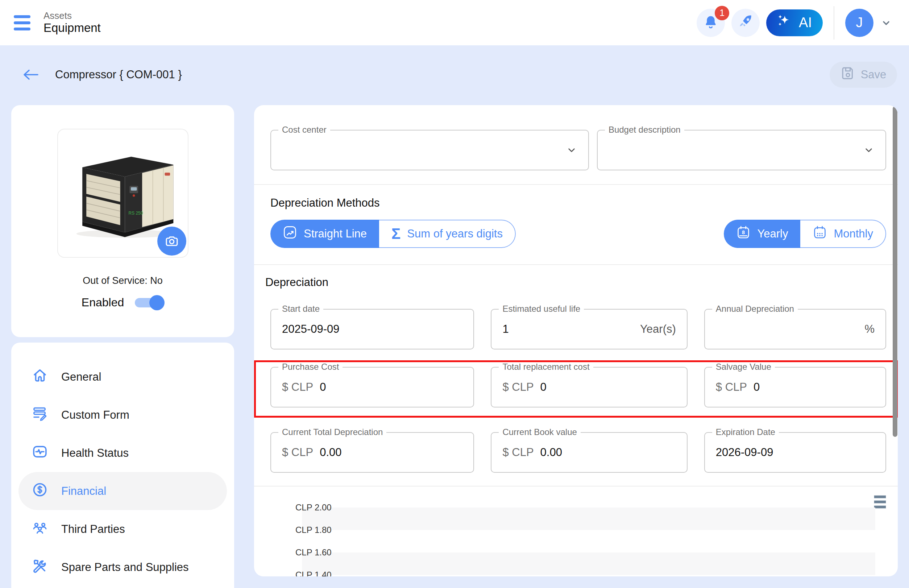 The image size is (909, 588). Describe the element at coordinates (118, 75) in the screenshot. I see `page-title: Compressor { COM-001 }` at that location.